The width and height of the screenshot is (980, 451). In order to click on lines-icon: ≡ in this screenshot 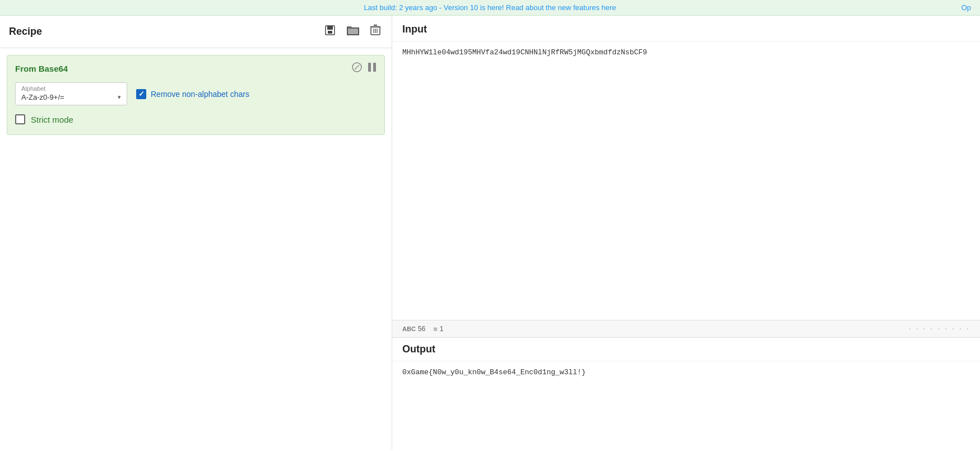, I will do `click(435, 329)`.